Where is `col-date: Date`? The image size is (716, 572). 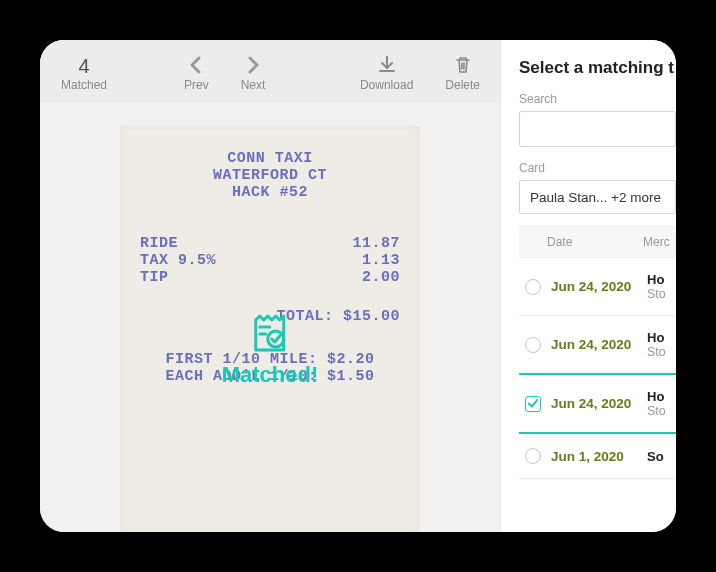
col-date: Date is located at coordinates (595, 242).